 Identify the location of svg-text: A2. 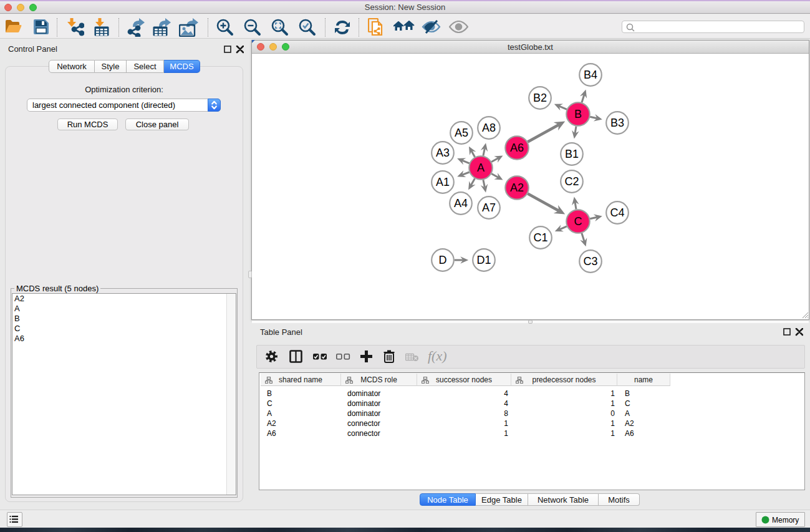
(517, 188).